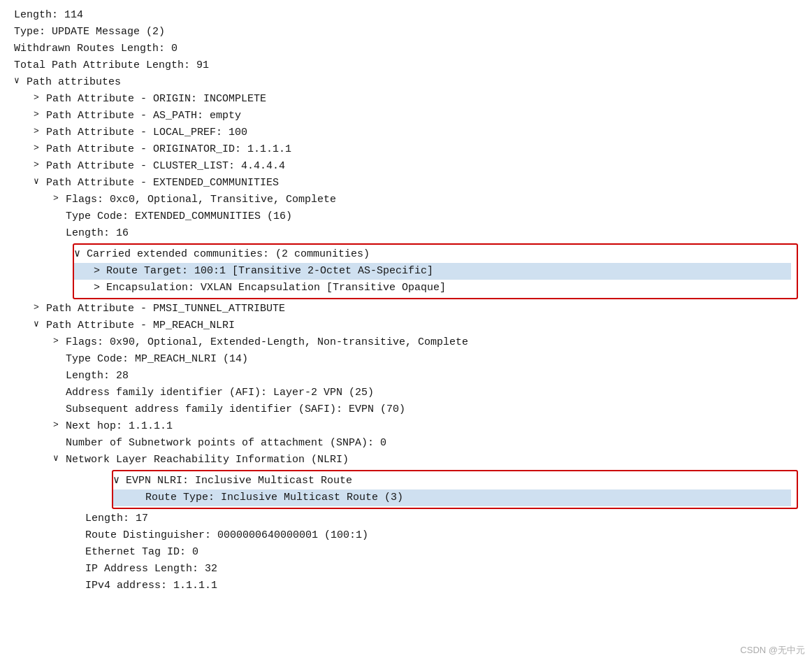 Image resolution: width=812 pixels, height=665 pixels. I want to click on pa-origin-text: Path Attribute - ORIGIN: INCOMPLETE, so click(157, 99).